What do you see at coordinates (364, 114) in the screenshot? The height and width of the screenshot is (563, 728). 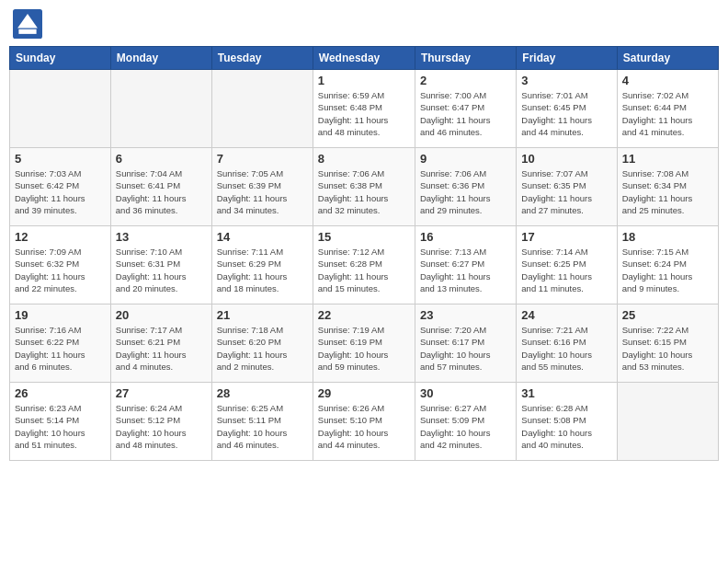 I see `day-info: Sunrise: 6:59 AM Sunset: 6:48 PM Dayligh…` at bounding box center [364, 114].